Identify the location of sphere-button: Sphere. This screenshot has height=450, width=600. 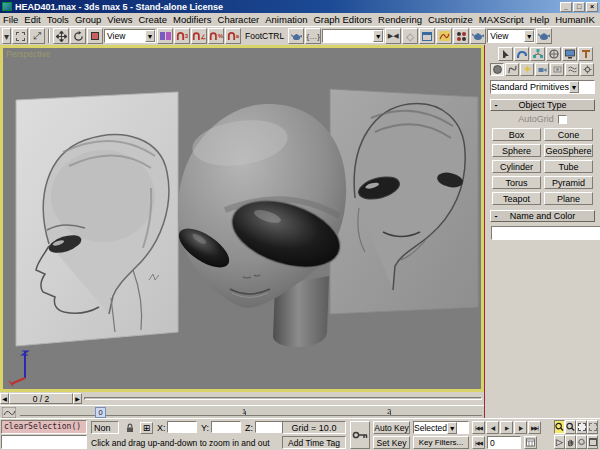
(516, 150).